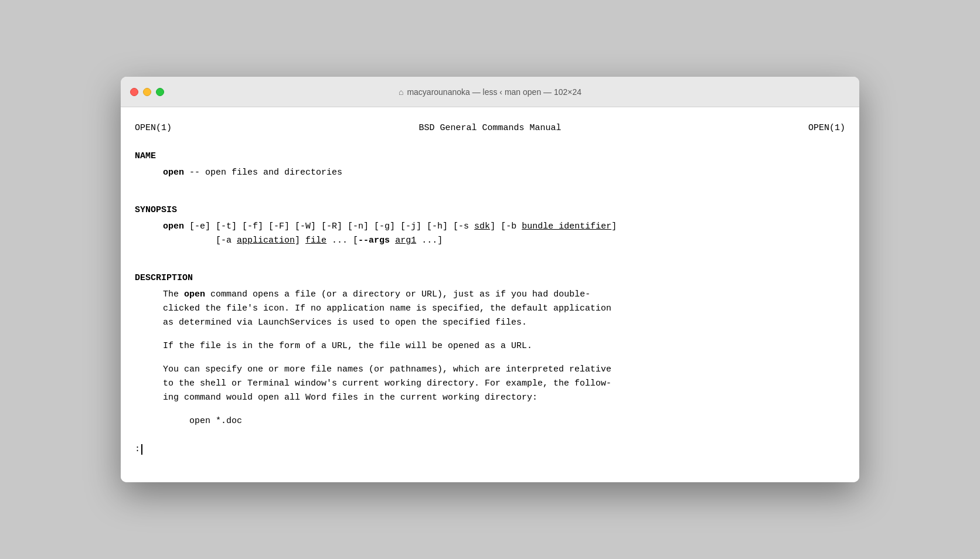 Image resolution: width=980 pixels, height=559 pixels. I want to click on header-center: BSD General Commands Manual, so click(490, 128).